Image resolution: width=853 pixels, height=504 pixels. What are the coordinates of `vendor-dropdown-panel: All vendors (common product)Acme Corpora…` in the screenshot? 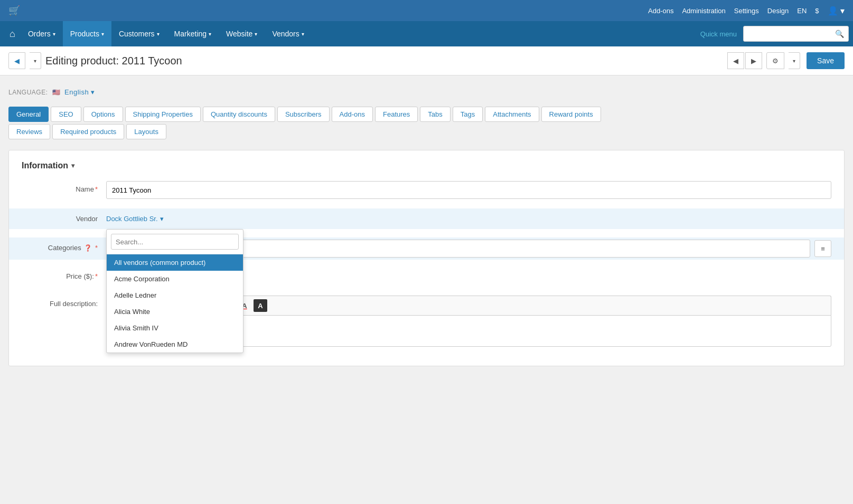 It's located at (175, 291).